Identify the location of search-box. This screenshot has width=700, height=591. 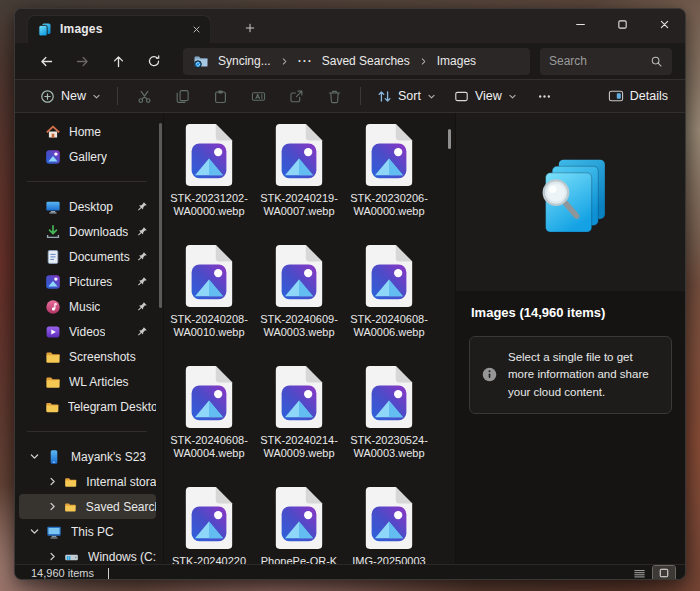
(606, 62).